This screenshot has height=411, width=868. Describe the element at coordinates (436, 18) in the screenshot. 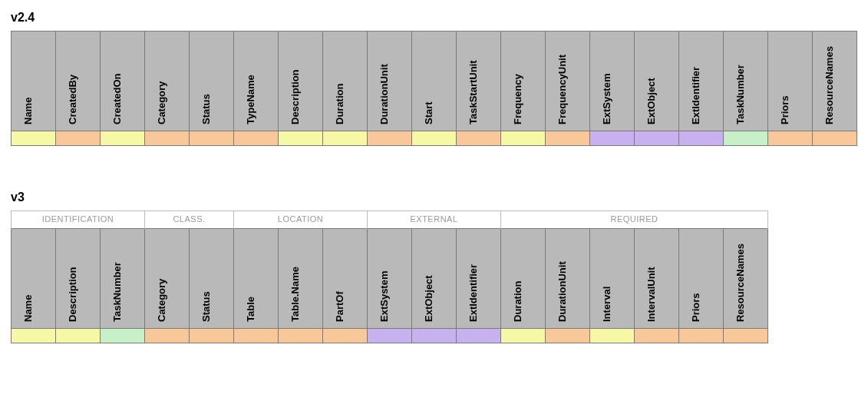

I see `v24-title: v2.4` at that location.